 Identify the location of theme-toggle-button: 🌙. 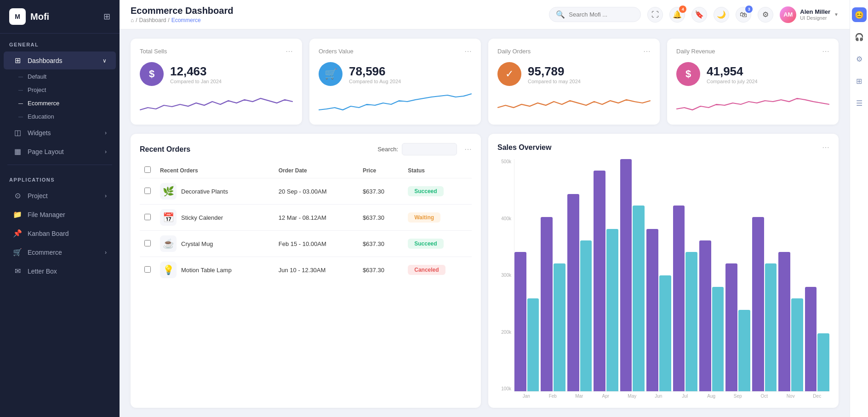
(721, 15).